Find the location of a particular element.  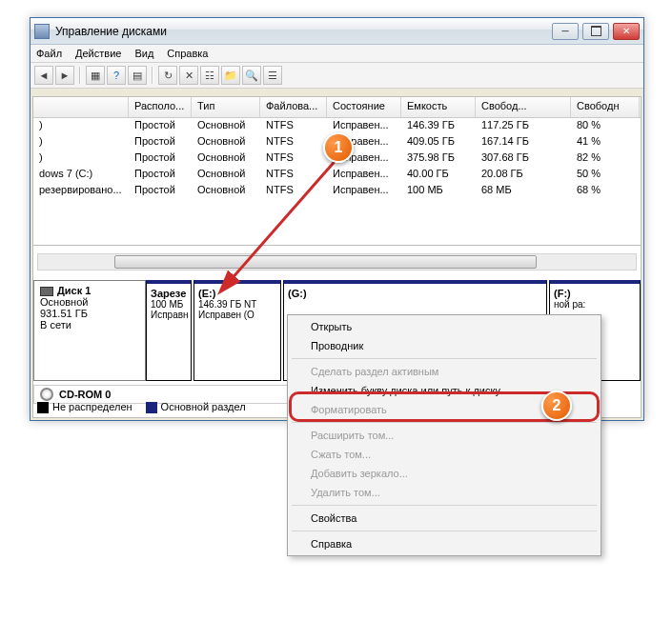

app-icon is located at coordinates (42, 31).